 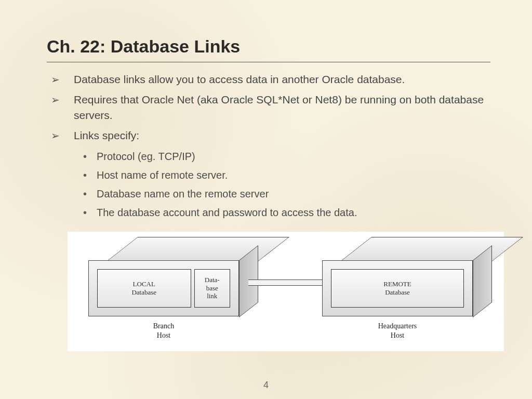 I want to click on local-database-panel: LOCAL Database, so click(x=144, y=288).